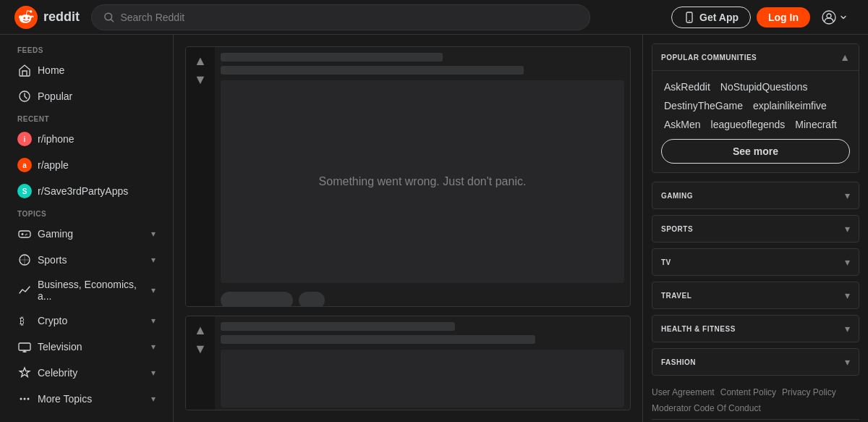 The width and height of the screenshot is (868, 422). What do you see at coordinates (809, 392) in the screenshot?
I see `footer-link-privacy: Privacy Policy` at bounding box center [809, 392].